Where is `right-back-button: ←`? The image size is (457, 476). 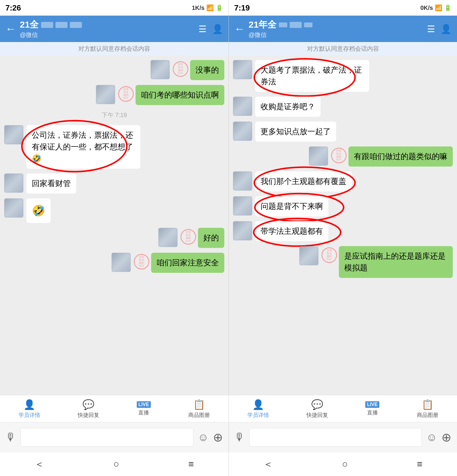 right-back-button: ← is located at coordinates (240, 29).